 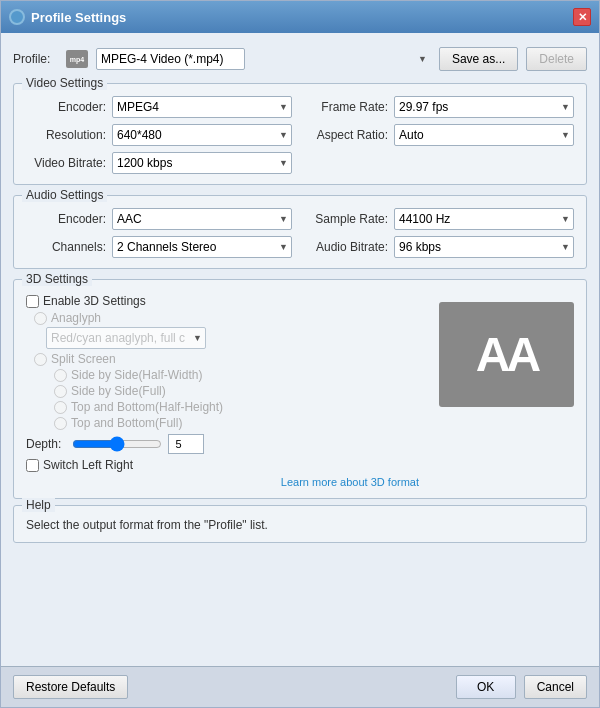 What do you see at coordinates (228, 338) in the screenshot?
I see `anaglyph-select-row: Red/cyan anaglyph, full color ▼` at bounding box center [228, 338].